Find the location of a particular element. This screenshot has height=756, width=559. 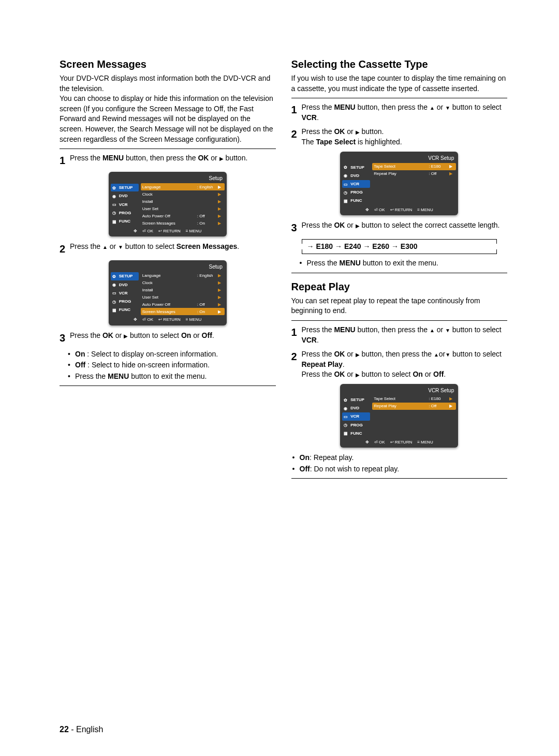

bullet-off: Off: Do not wish to repeat play. is located at coordinates (404, 469).